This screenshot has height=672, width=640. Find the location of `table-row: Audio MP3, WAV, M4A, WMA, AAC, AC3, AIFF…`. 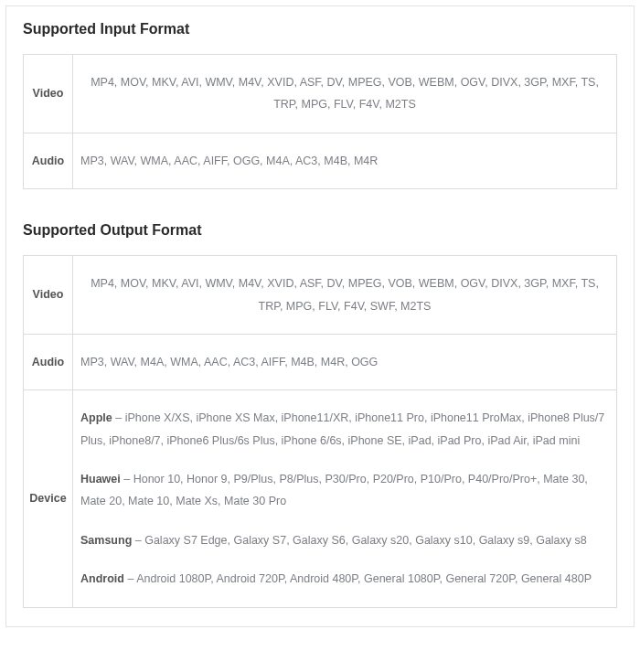

table-row: Audio MP3, WAV, M4A, WMA, AAC, AC3, AIFF… is located at coordinates (320, 362).